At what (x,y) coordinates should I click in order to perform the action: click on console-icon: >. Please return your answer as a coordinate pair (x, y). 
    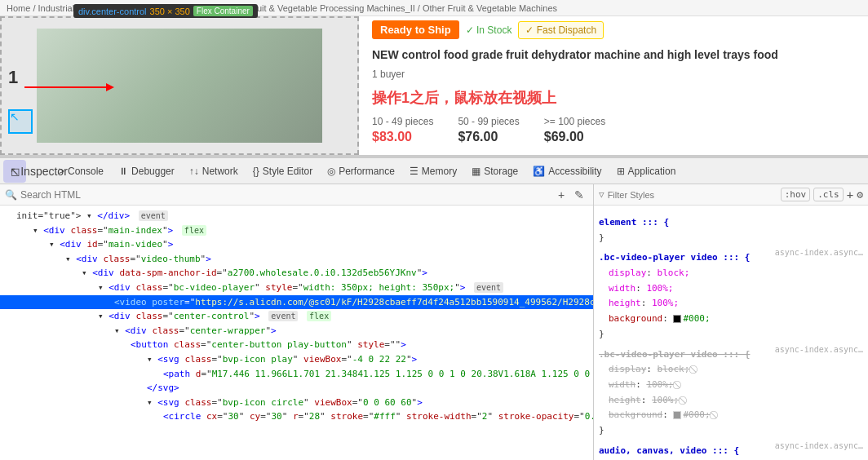
    Looking at the image, I should click on (62, 171).